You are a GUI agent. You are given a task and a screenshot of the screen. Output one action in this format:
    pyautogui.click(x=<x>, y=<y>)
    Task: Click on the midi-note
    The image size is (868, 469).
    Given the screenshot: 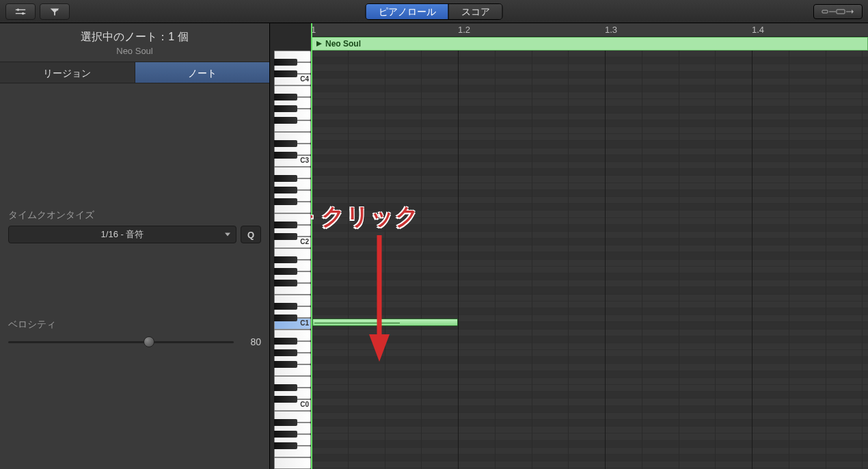 What is the action you would take?
    pyautogui.click(x=385, y=323)
    